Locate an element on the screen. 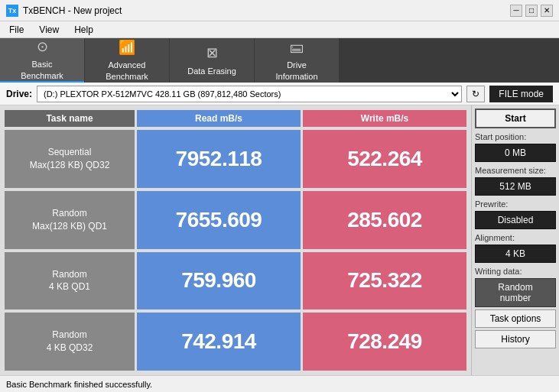 This screenshot has height=392, width=559. data-erasing-label: Data Erasing is located at coordinates (212, 71).